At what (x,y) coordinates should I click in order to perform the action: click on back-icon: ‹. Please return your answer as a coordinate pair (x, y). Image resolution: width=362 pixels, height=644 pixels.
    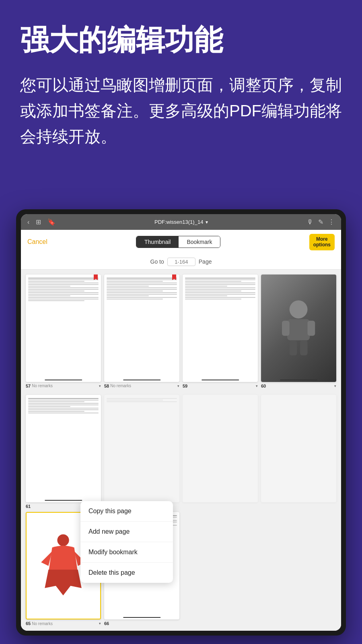
    Looking at the image, I should click on (28, 222).